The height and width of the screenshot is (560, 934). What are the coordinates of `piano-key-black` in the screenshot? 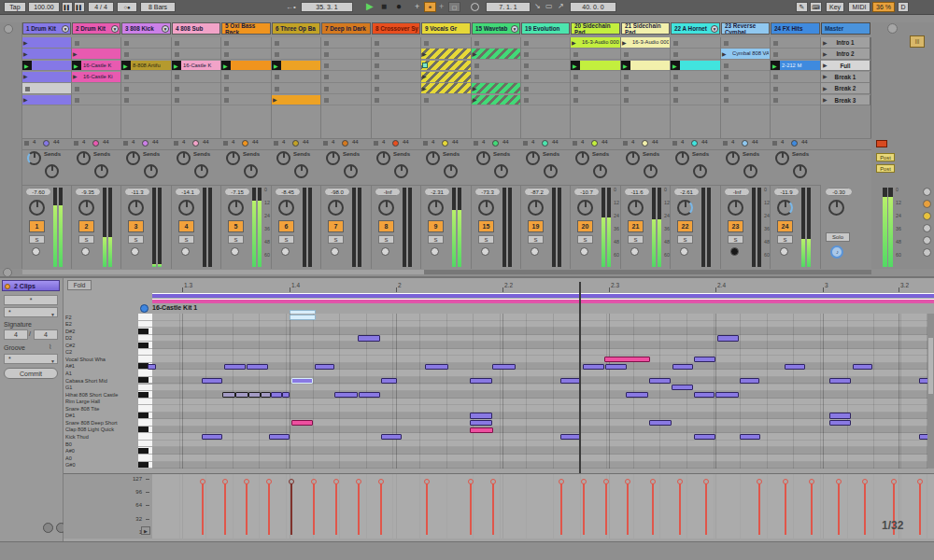 It's located at (144, 331).